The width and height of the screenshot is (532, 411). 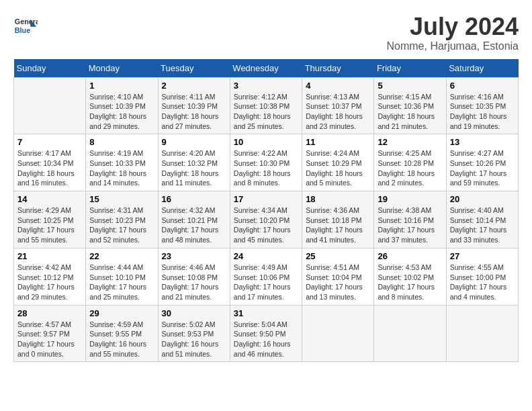 What do you see at coordinates (266, 333) in the screenshot?
I see `calendar-cell: 31Sunrise: 5:04 AM Sunset: 9:50 PM Dayli…` at bounding box center [266, 333].